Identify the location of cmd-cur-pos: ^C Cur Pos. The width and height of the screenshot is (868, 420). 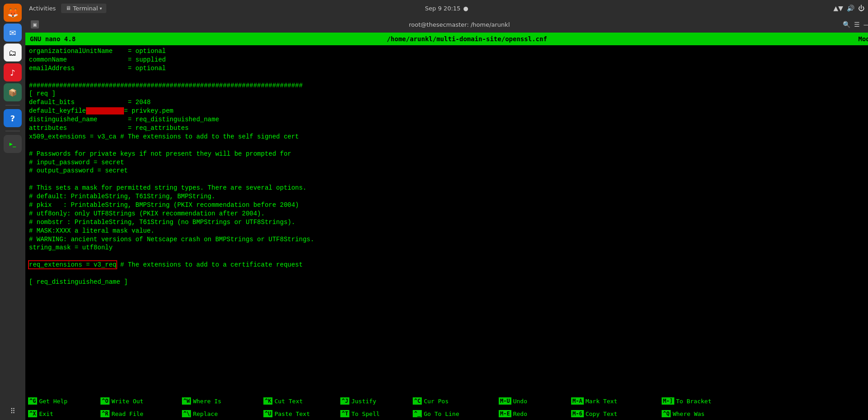
(453, 401).